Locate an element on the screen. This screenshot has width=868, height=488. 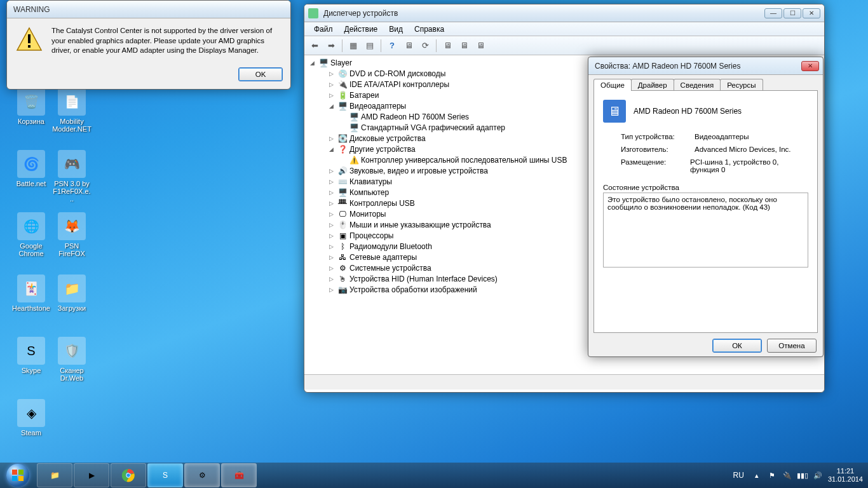
tray-show-hidden-icon: ▴ is located at coordinates (757, 475).